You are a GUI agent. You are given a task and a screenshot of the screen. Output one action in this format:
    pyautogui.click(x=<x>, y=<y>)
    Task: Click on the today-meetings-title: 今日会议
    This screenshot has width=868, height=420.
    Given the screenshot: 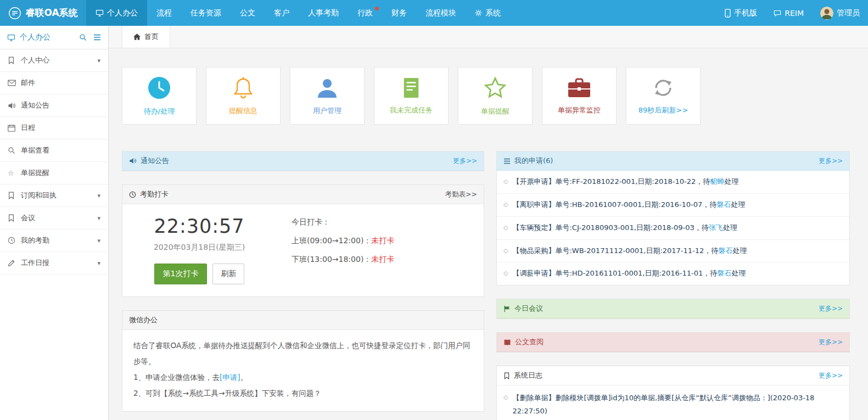 What is the action you would take?
    pyautogui.click(x=523, y=309)
    